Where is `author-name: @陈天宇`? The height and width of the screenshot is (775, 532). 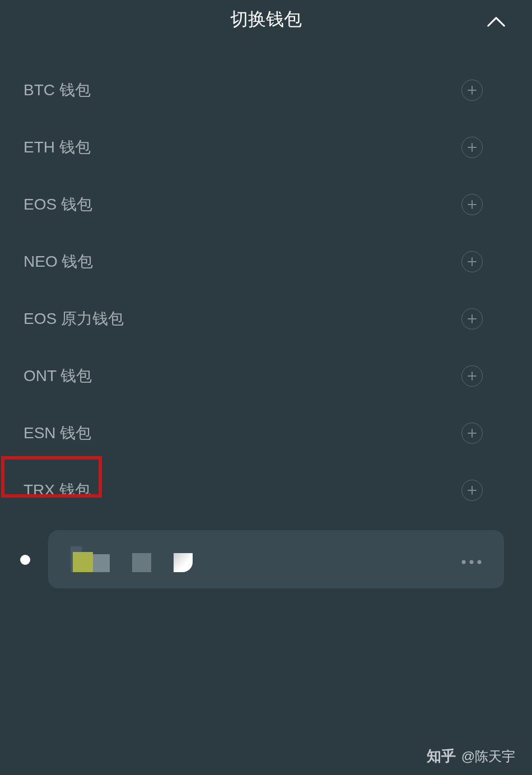 author-name: @陈天宇 is located at coordinates (488, 757).